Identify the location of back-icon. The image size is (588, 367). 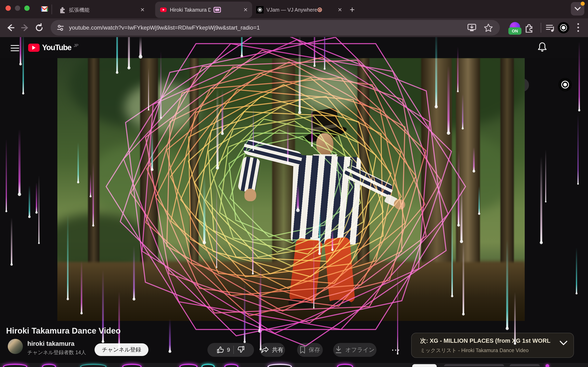
(10, 28).